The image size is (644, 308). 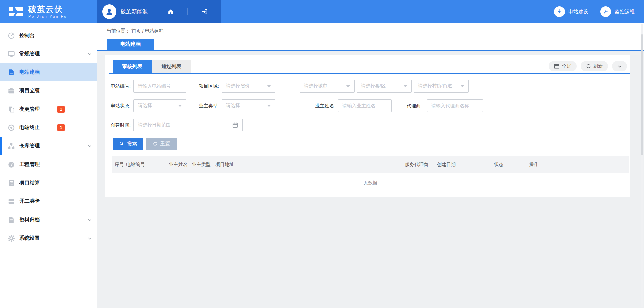 I want to click on filter-actions: 搜索 重置, so click(x=145, y=144).